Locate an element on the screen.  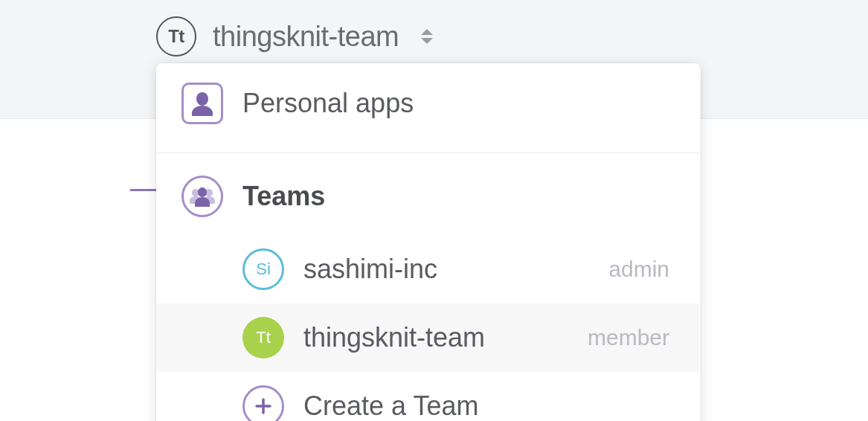
chevron-updown-icon is located at coordinates (427, 36).